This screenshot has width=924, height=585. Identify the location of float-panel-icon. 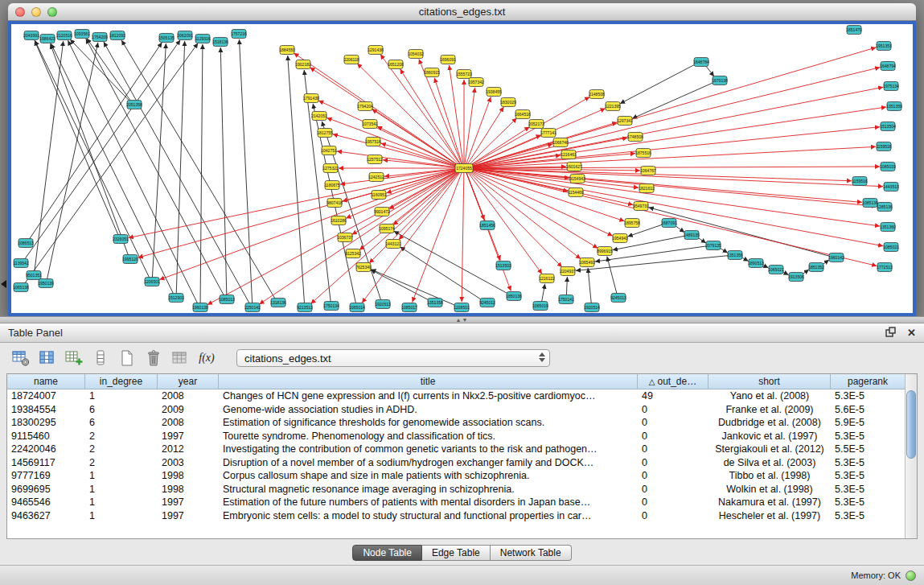
(891, 333).